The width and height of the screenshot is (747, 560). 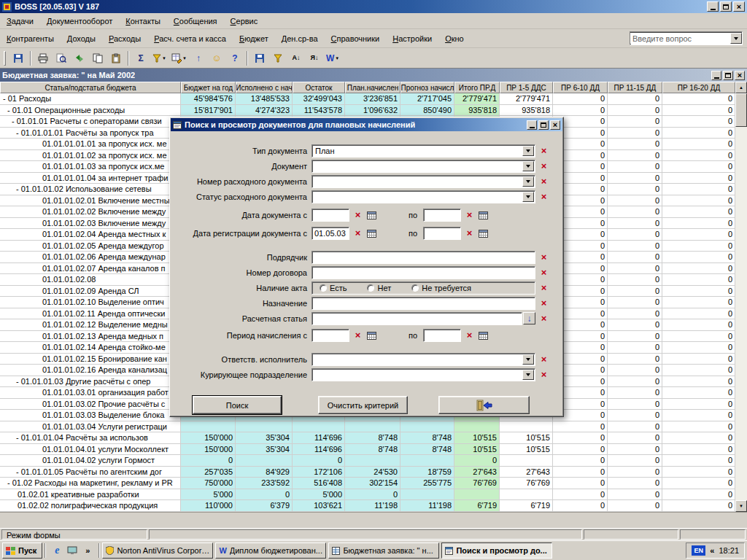 What do you see at coordinates (441, 288) in the screenshot?
I see `act-option-not-required: Не требуется` at bounding box center [441, 288].